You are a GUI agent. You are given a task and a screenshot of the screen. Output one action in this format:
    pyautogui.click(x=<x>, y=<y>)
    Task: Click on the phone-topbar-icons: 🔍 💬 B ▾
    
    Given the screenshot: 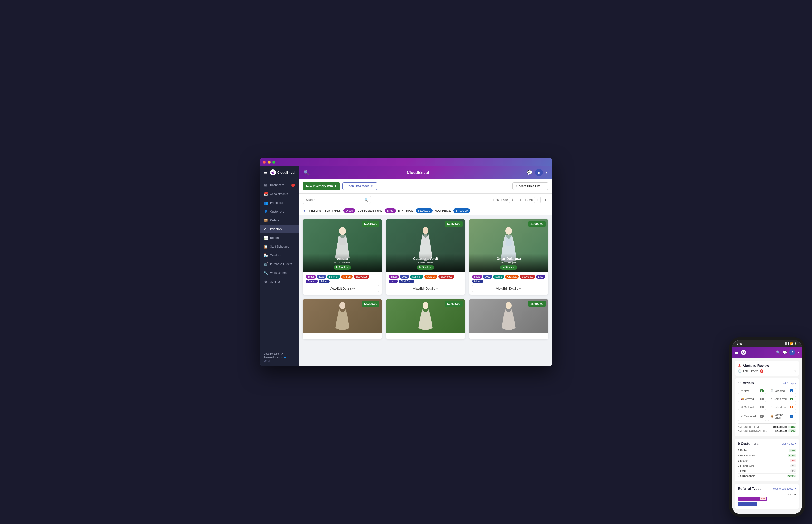 What is the action you would take?
    pyautogui.click(x=788, y=353)
    